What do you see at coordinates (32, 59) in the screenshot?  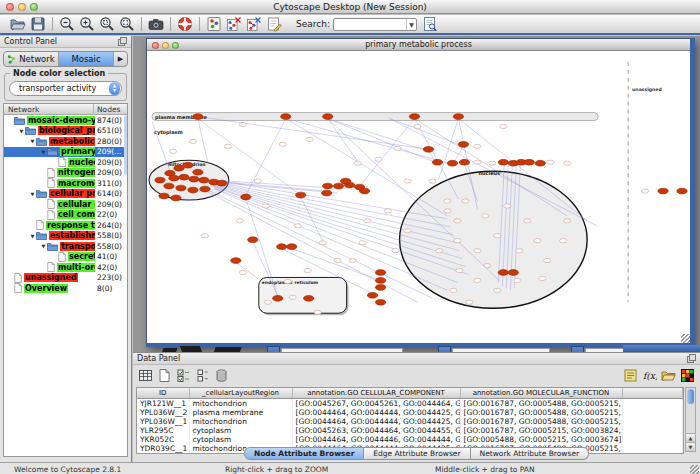 I see `tab-network: Network` at bounding box center [32, 59].